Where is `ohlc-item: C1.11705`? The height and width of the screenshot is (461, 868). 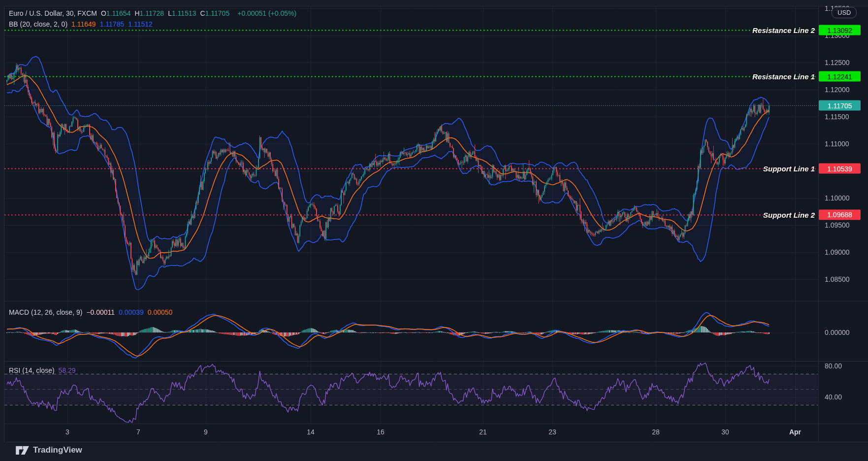
ohlc-item: C1.11705 is located at coordinates (215, 13).